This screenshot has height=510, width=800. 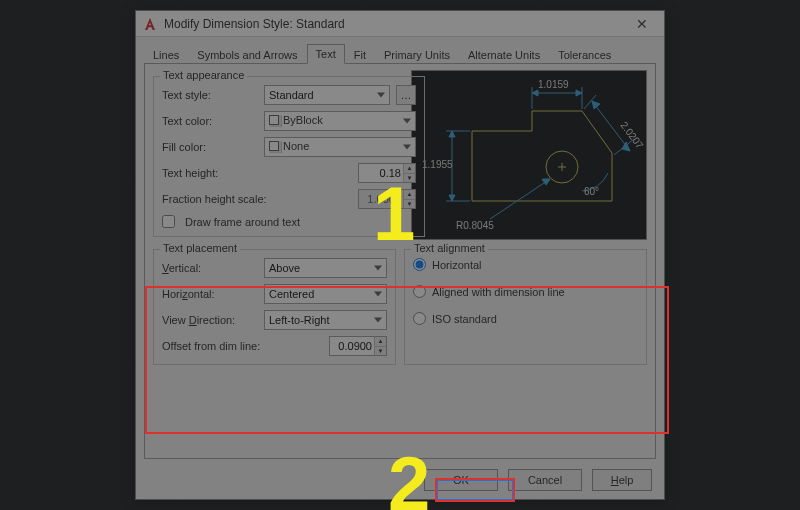 I want to click on tab-label: Alternate Units, so click(x=504, y=55).